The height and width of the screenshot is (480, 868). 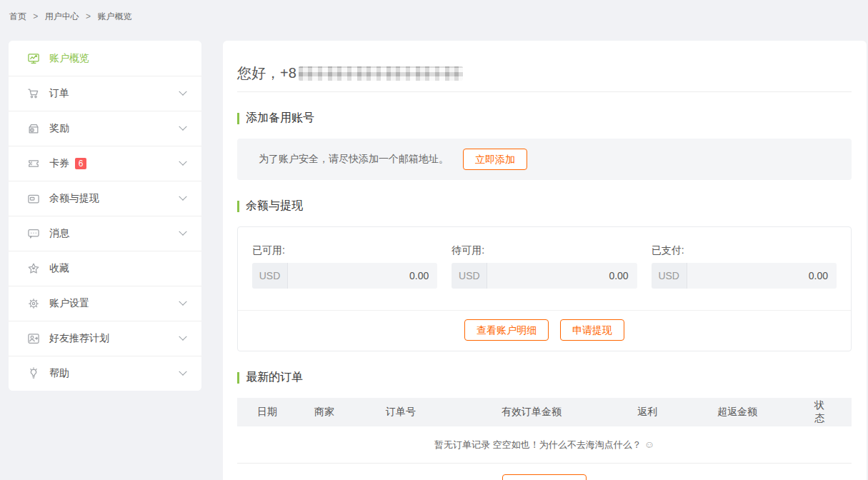 I want to click on add-now-button: 立即添加, so click(x=495, y=159).